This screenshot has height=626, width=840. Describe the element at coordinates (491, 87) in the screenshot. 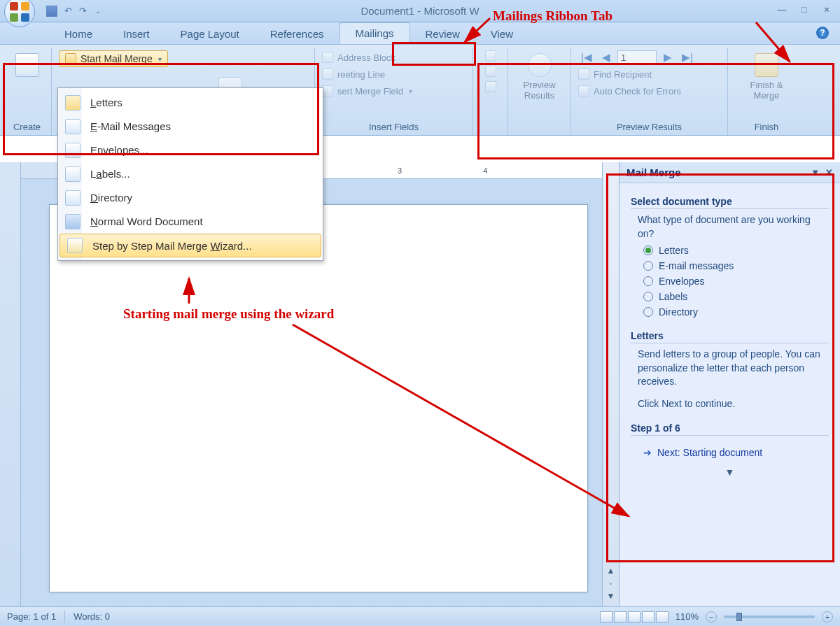

I see `update-labels-icon` at that location.